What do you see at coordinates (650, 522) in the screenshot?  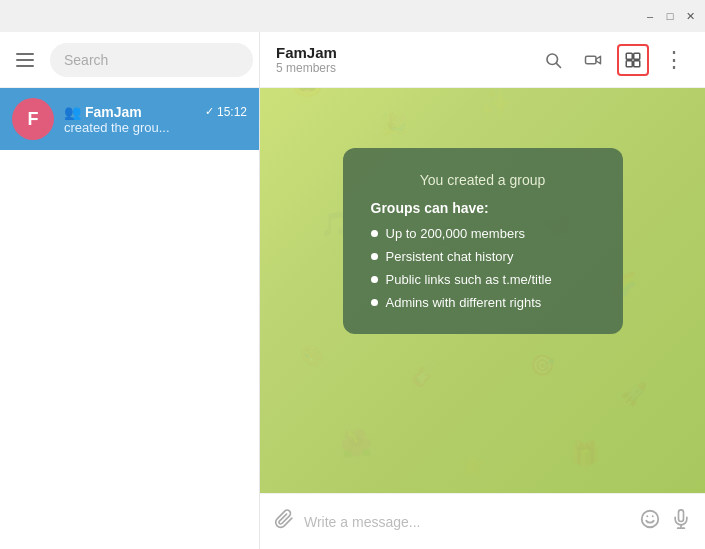 I see `emoji-button` at bounding box center [650, 522].